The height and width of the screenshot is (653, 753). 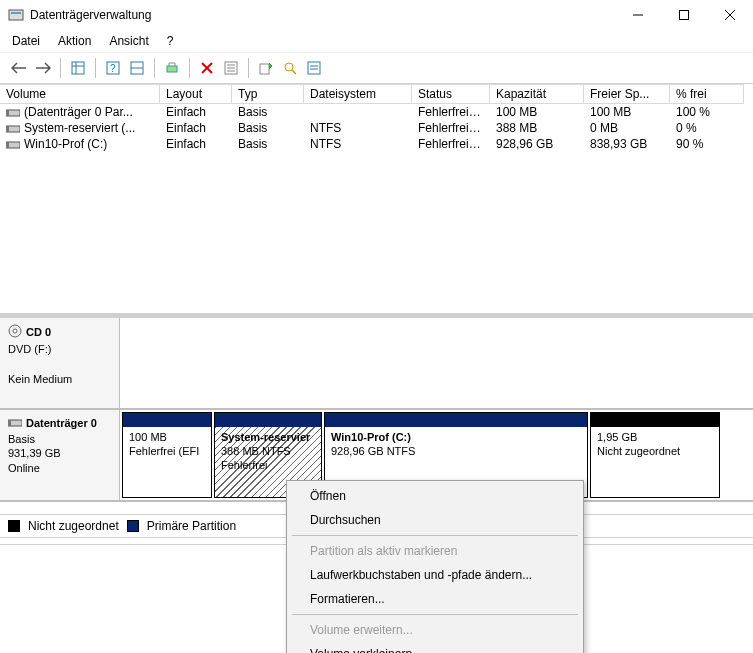 I want to click on col-pct: % frei, so click(x=707, y=94).